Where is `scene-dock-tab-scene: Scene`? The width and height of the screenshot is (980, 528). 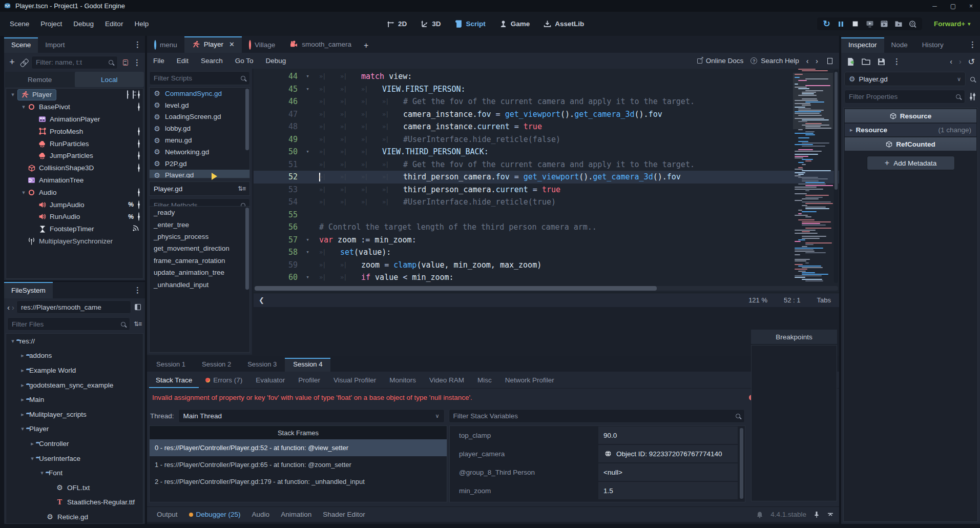 scene-dock-tab-scene: Scene is located at coordinates (21, 45).